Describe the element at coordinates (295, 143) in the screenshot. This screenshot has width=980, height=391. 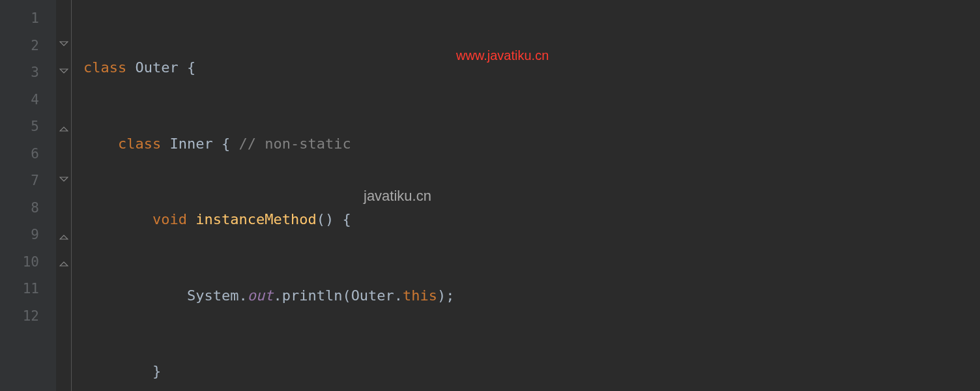
I see `comment: // non-static` at that location.